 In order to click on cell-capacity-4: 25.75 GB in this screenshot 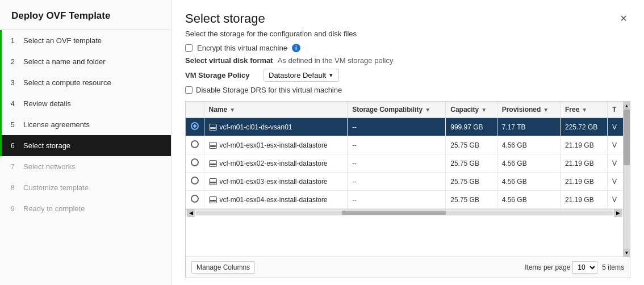, I will do `click(471, 200)`.